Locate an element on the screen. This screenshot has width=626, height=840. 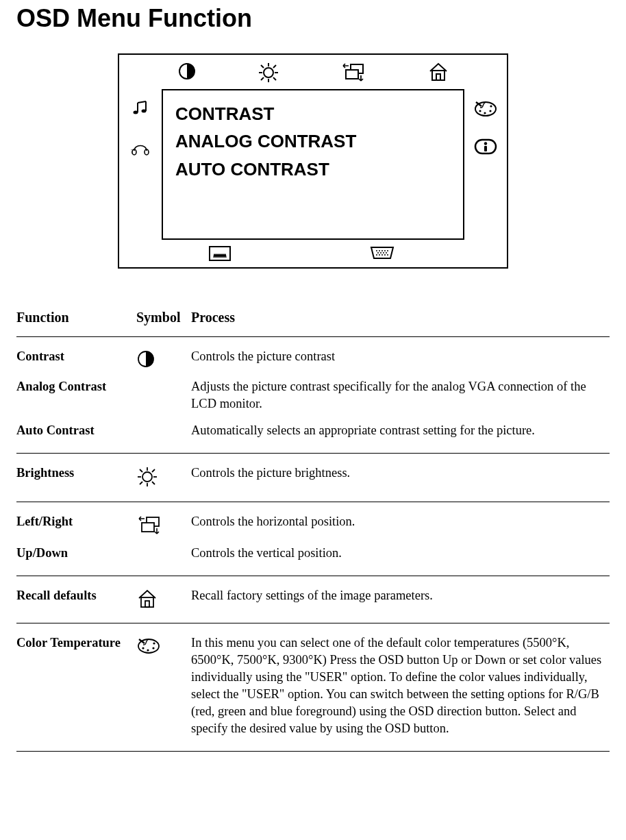
vga-connector-icon is located at coordinates (382, 254).